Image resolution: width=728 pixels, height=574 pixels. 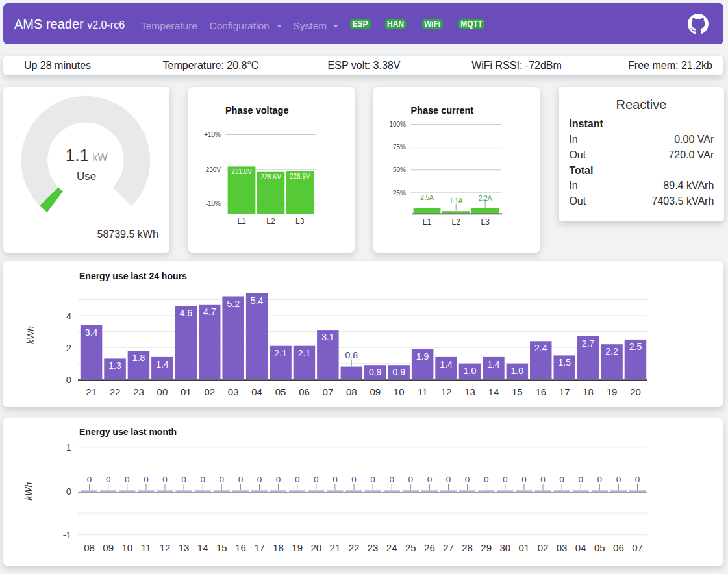 I want to click on svg-text: 228.6V, so click(x=271, y=177).